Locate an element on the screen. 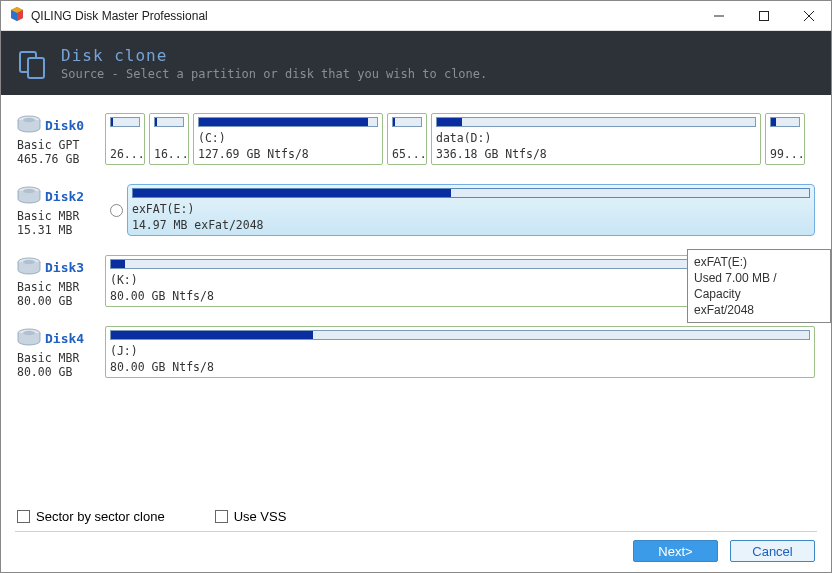  tooltip-line: exFat/2048 is located at coordinates (759, 310).